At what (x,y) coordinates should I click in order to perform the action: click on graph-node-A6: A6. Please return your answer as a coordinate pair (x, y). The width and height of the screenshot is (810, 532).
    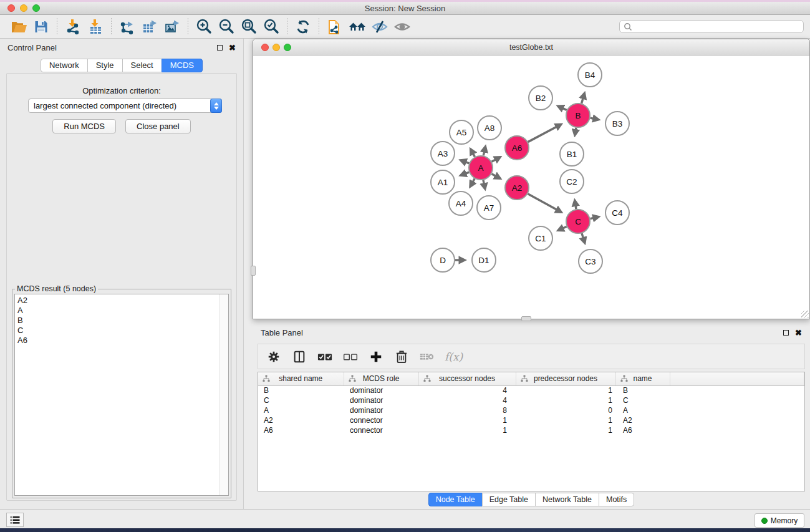
    Looking at the image, I should click on (517, 148).